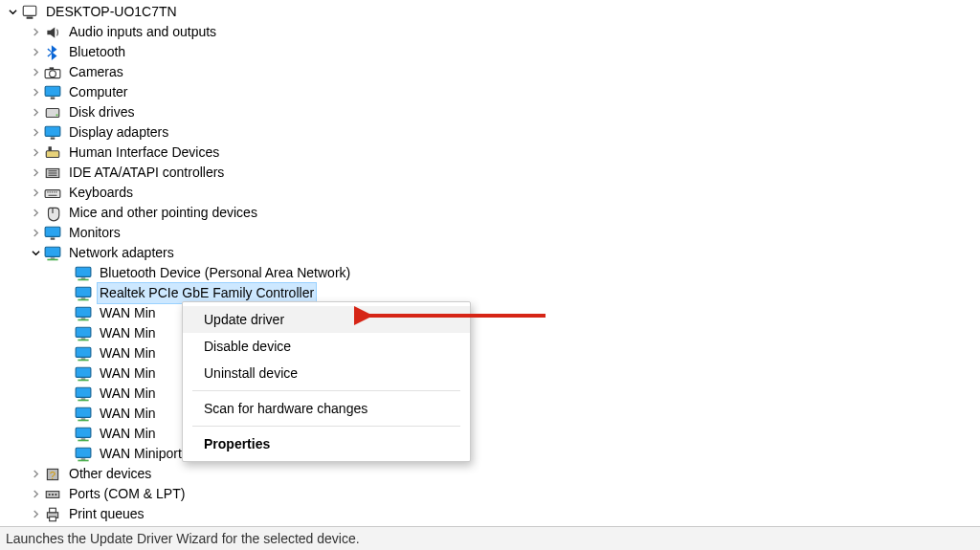 The image size is (980, 550). What do you see at coordinates (53, 193) in the screenshot?
I see `keyboard-icon` at bounding box center [53, 193].